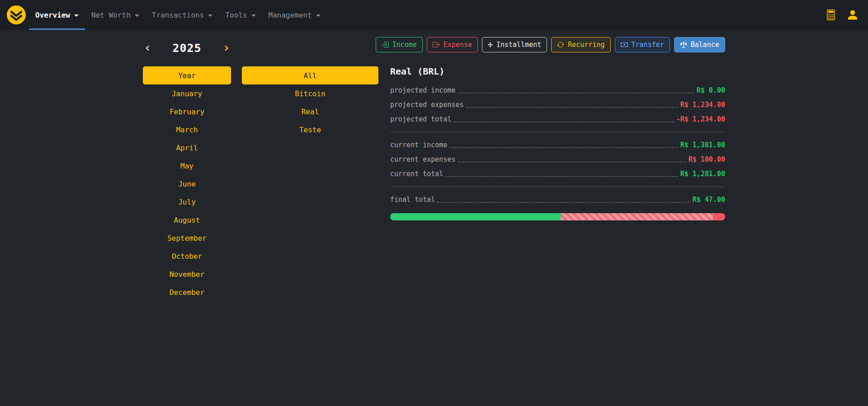 The height and width of the screenshot is (406, 868). Describe the element at coordinates (558, 145) in the screenshot. I see `summary-row-current-income: current income R$ 1,381.00` at that location.